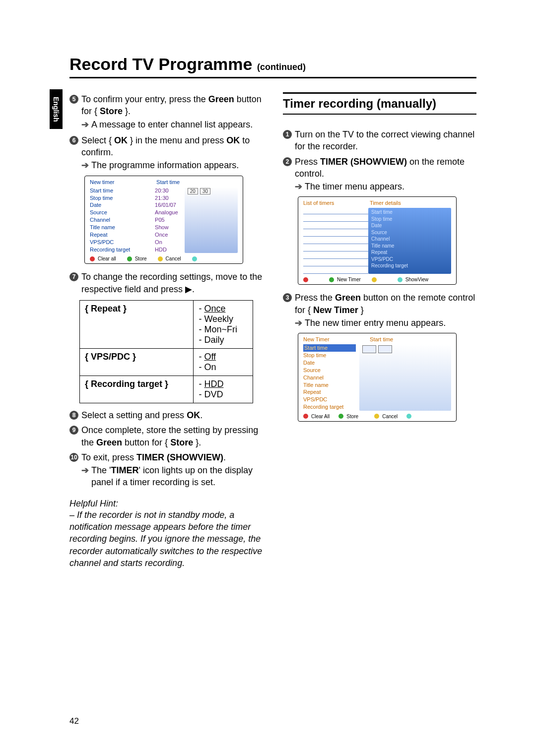 Image resolution: width=536 pixels, height=756 pixels. What do you see at coordinates (170, 250) in the screenshot?
I see `value: HDD` at bounding box center [170, 250].